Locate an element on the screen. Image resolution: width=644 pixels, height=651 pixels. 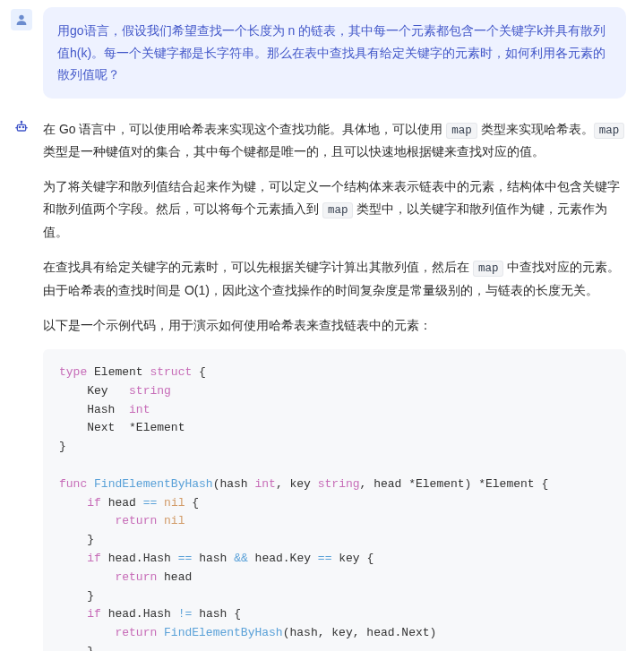
text: 类型是一种键值对的集合，其中每个键都是唯一的，且可以快速地根据键来查找对应的值。 is located at coordinates (294, 151).